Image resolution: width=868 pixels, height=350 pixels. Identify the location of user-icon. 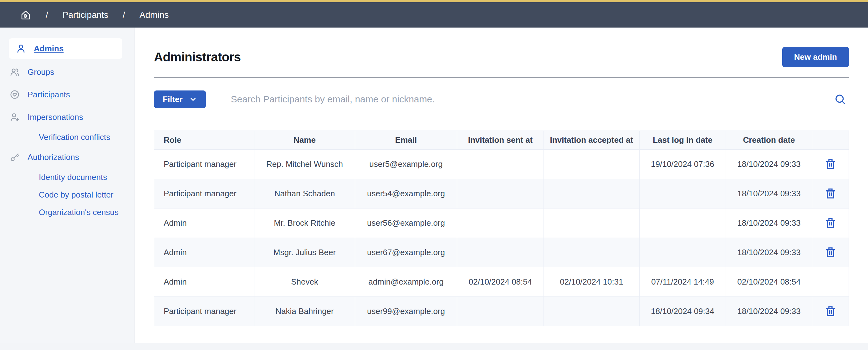
(21, 49).